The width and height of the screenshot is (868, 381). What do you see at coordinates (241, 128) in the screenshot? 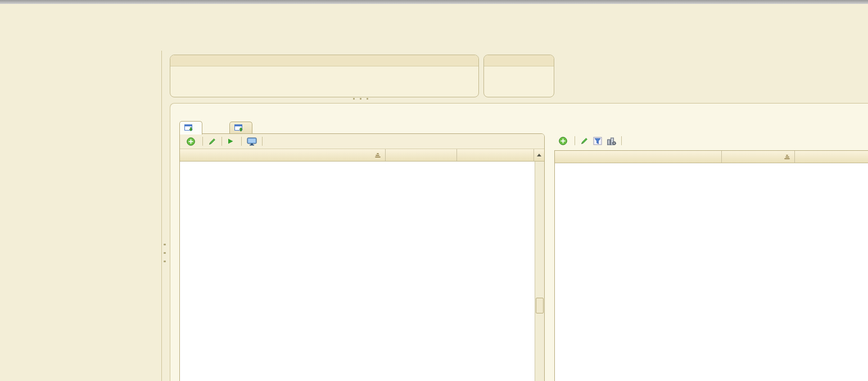
I see `tab-zagruzka` at bounding box center [241, 128].